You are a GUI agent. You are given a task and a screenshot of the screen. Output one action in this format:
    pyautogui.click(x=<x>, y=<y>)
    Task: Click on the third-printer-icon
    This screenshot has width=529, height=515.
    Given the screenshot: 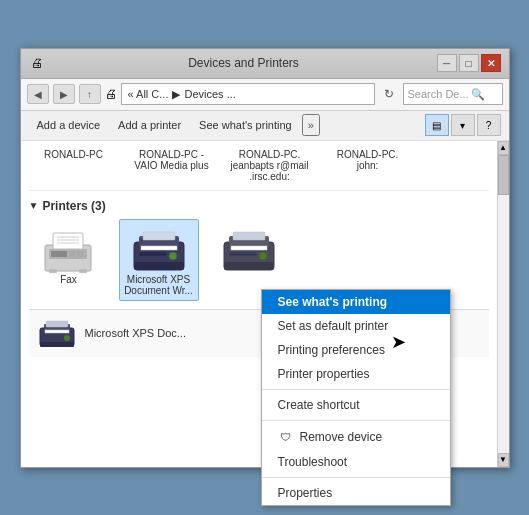 What is the action you would take?
    pyautogui.click(x=249, y=249)
    